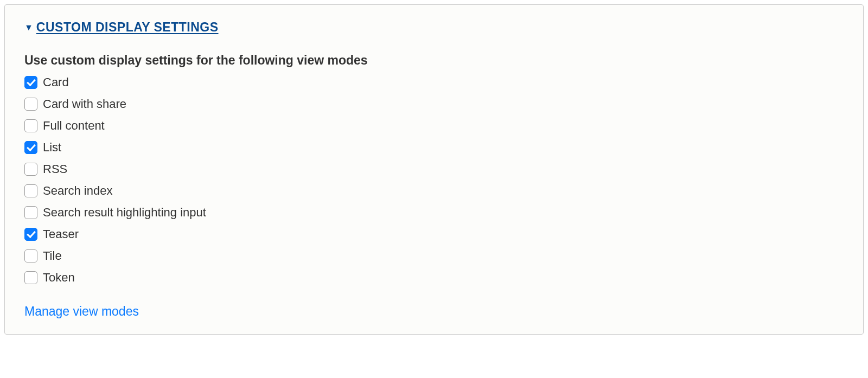 This screenshot has height=378, width=868. What do you see at coordinates (31, 234) in the screenshot?
I see `view-mode-checkbox-teaser` at bounding box center [31, 234].